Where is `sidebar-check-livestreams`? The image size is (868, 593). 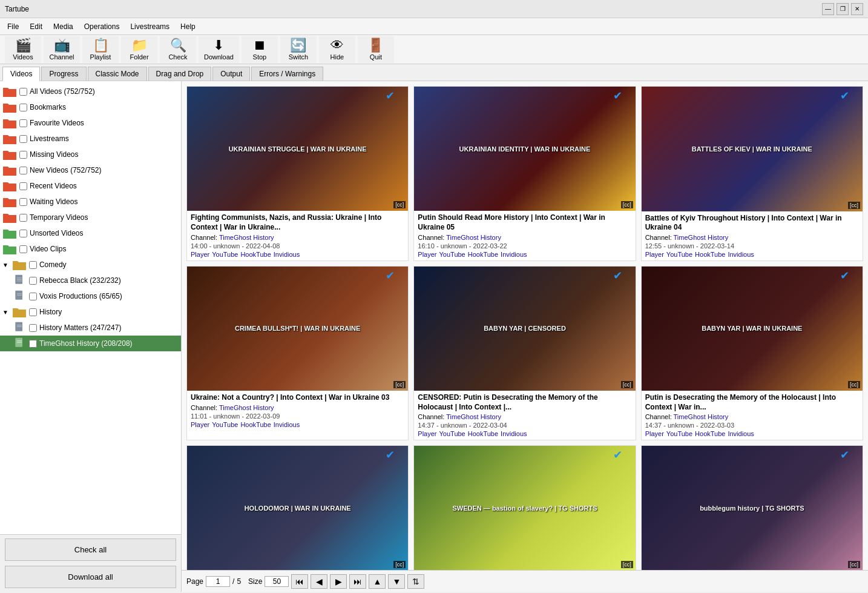
sidebar-check-livestreams is located at coordinates (23, 139).